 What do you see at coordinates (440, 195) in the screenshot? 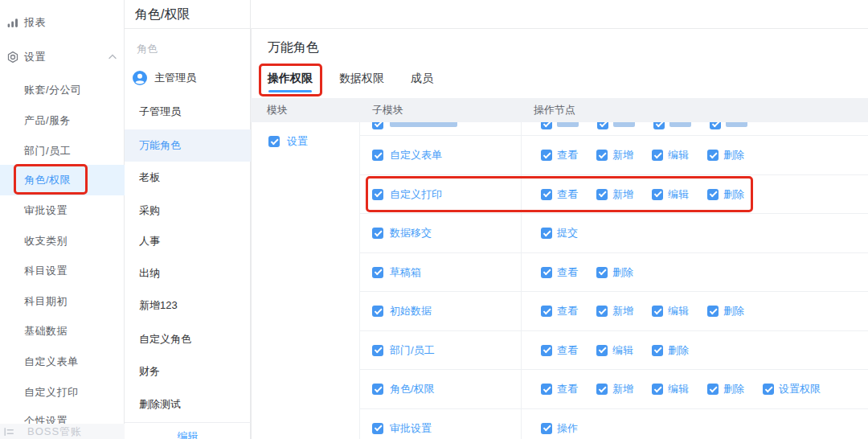
I see `submodule-checkbox-group: 自定义打印` at bounding box center [440, 195].